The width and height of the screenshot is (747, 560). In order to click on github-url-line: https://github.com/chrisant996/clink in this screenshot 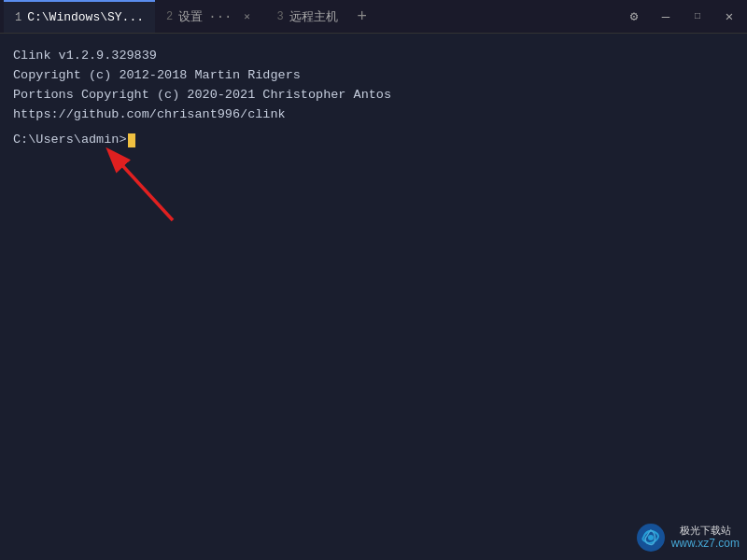, I will do `click(374, 116)`.